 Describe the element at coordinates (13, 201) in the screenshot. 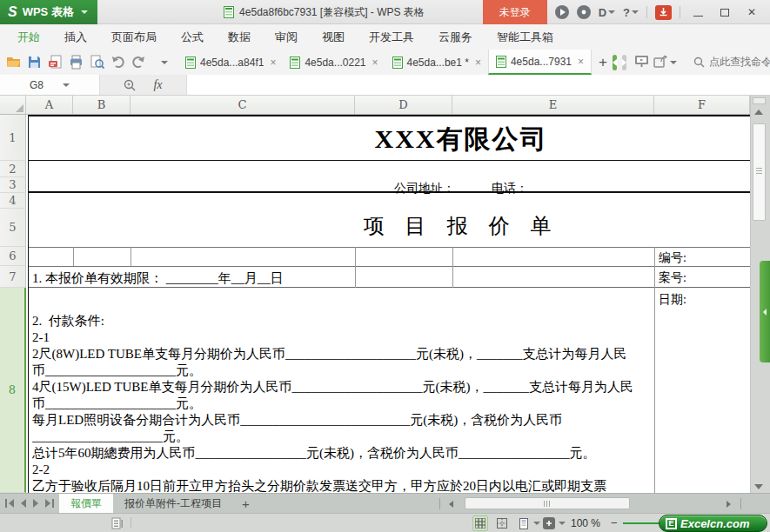

I see `row-header-4: 4` at that location.